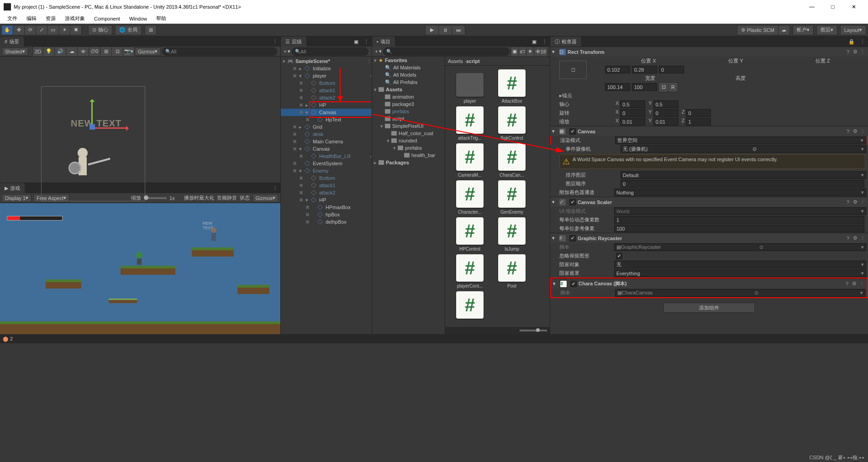 This screenshot has height=462, width=868. What do you see at coordinates (95, 52) in the screenshot?
I see `gizmo-opt-icon: ∅0` at bounding box center [95, 52].